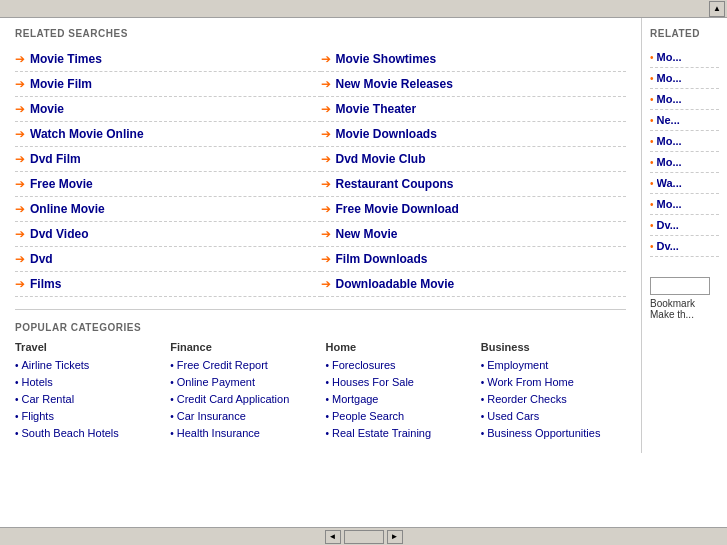 This screenshot has width=727, height=545. Describe the element at coordinates (88, 399) in the screenshot. I see `travel-links: Airline Tickets Hotels Car Rental Flight…` at that location.